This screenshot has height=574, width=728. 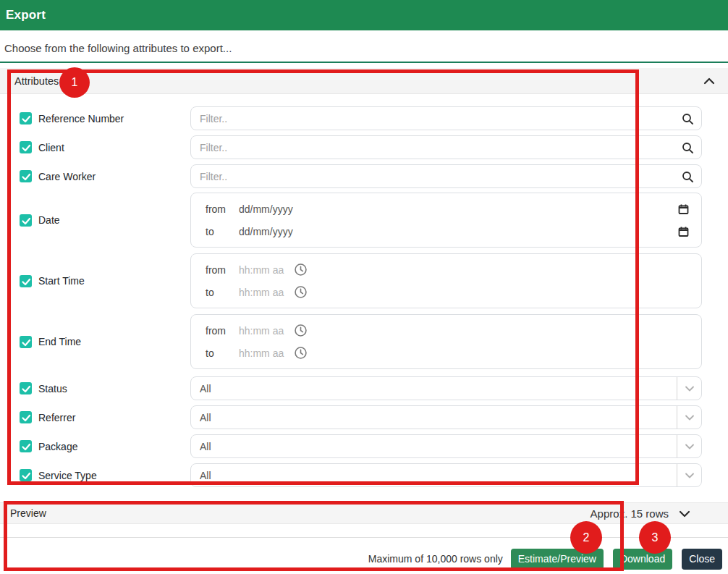 What do you see at coordinates (557, 559) in the screenshot?
I see `estimate-preview-button: Estimate/Preview` at bounding box center [557, 559].